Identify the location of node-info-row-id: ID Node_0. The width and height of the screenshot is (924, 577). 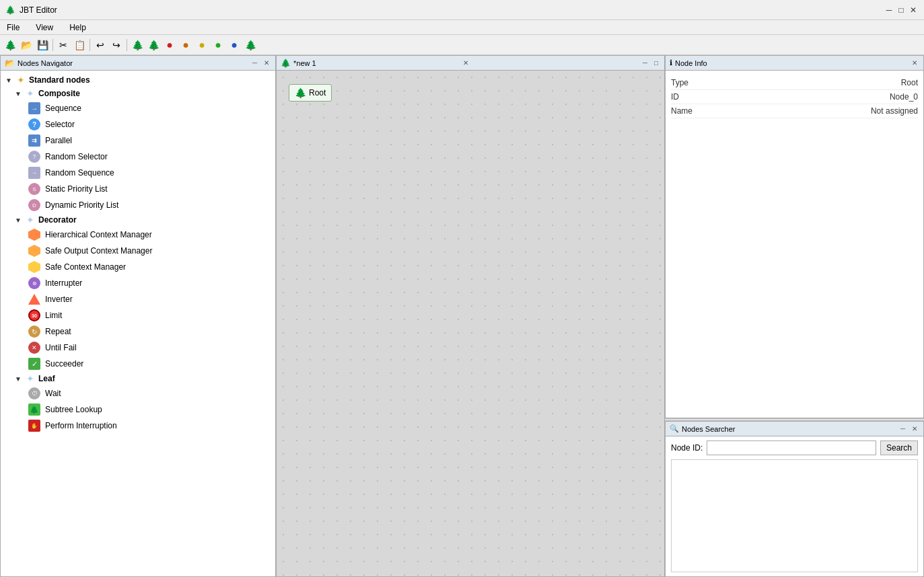
(794, 97).